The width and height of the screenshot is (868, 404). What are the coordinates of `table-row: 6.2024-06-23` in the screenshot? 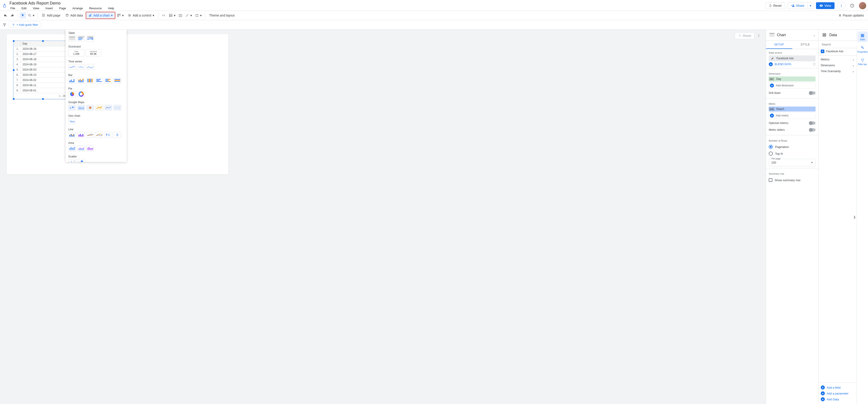 It's located at (43, 75).